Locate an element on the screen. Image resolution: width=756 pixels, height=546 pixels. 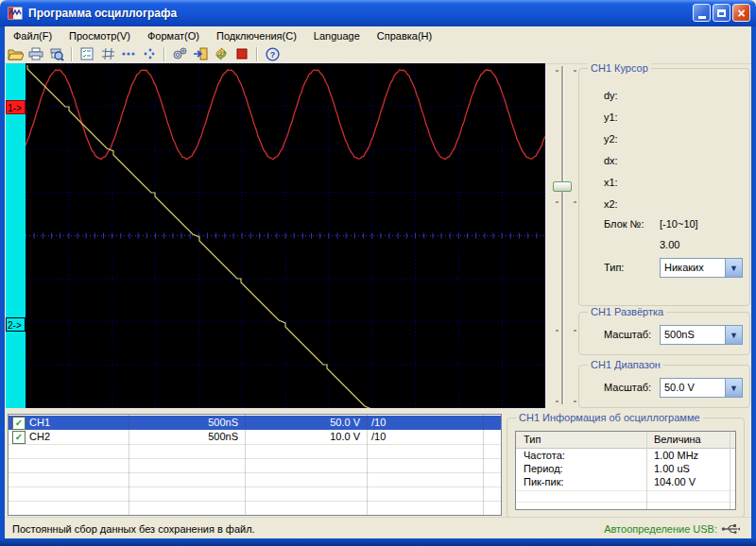
ch2-name: CH2 is located at coordinates (40, 436).